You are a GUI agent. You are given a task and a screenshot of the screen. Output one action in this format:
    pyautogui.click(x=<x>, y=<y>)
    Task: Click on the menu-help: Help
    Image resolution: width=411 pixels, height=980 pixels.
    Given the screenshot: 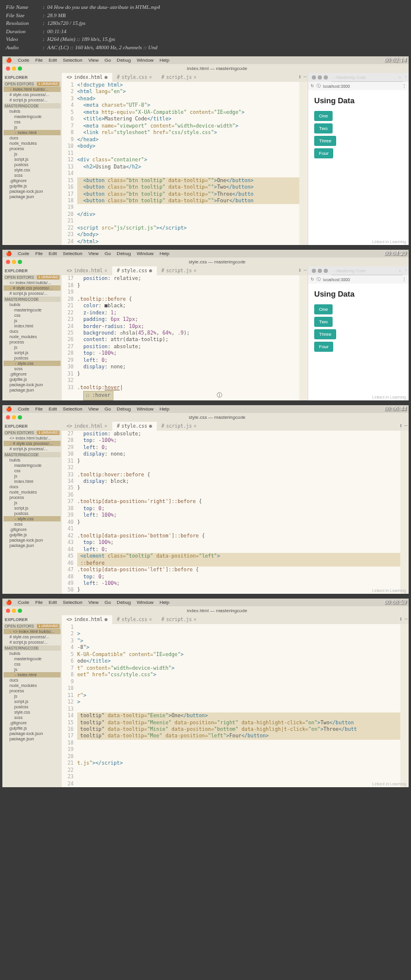 What is the action you would take?
    pyautogui.click(x=165, y=61)
    